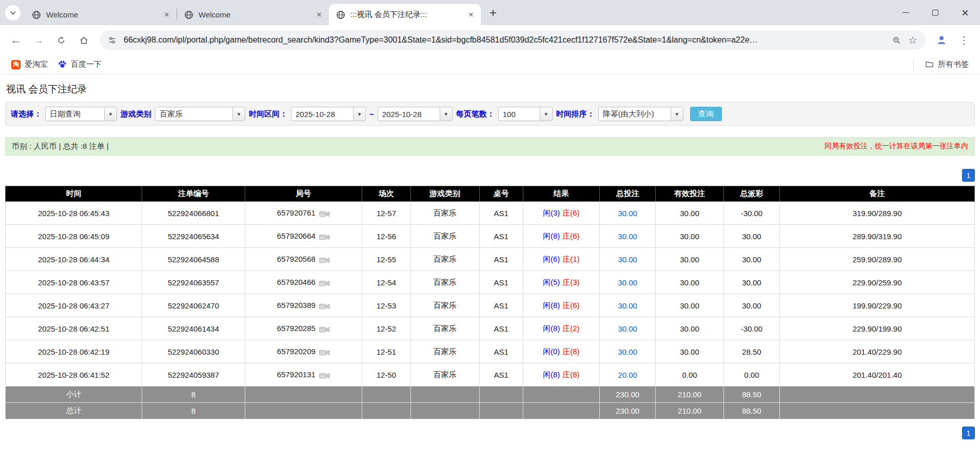 Image resolution: width=980 pixels, height=464 pixels. Describe the element at coordinates (253, 14) in the screenshot. I see `browser-tab-welcome-2: Welcome ×` at that location.